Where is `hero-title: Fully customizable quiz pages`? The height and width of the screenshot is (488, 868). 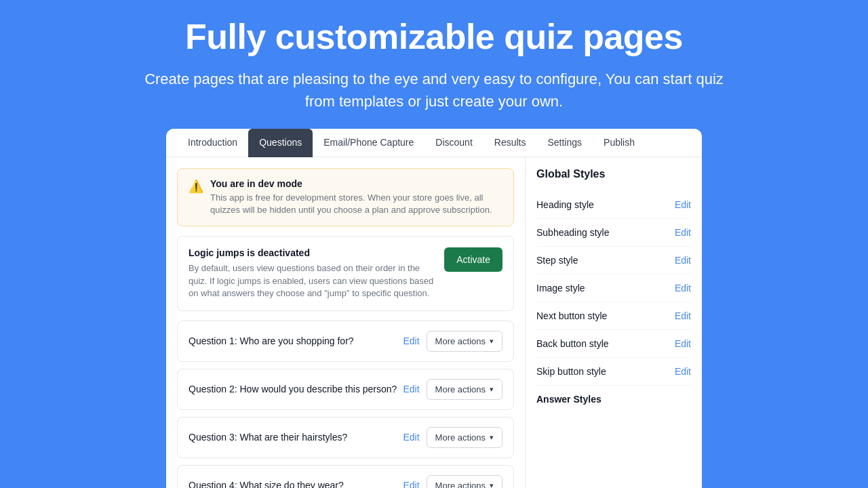
hero-title: Fully customizable quiz pages is located at coordinates (434, 37).